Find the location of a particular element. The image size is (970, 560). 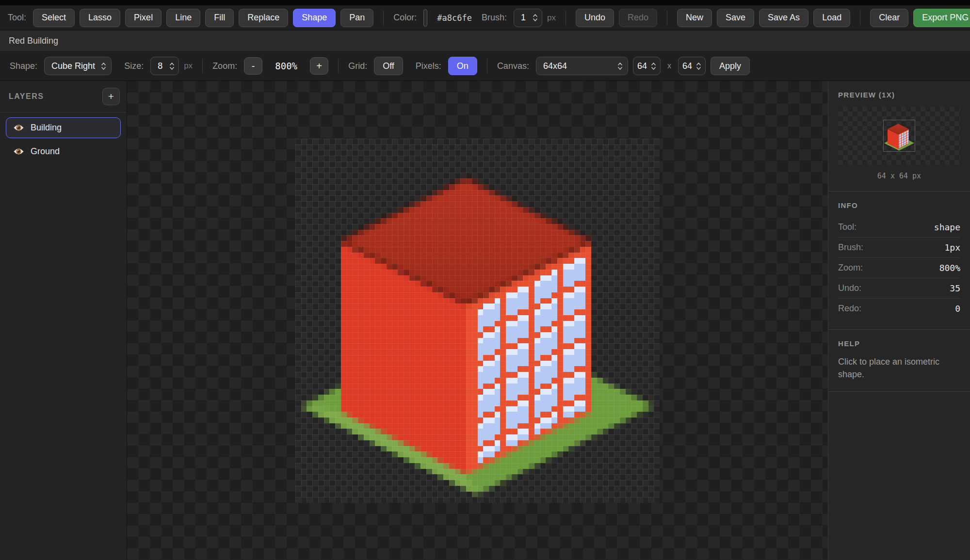

info-label: Zoom: is located at coordinates (851, 268).